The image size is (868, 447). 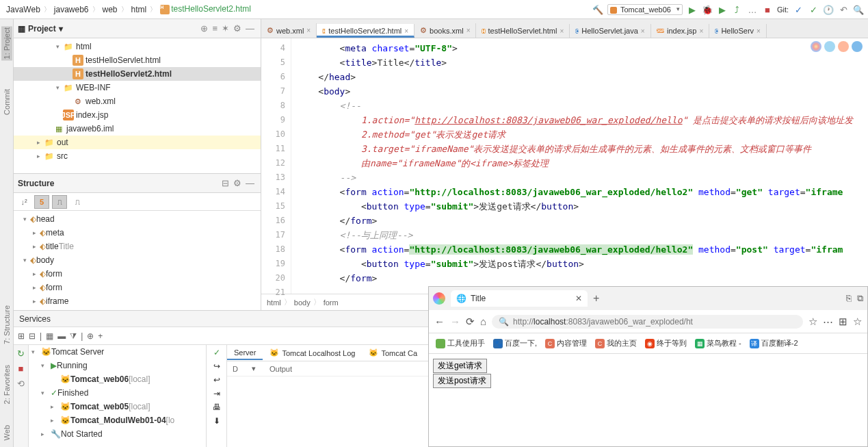 I want to click on sort-icon: ↓², so click(x=24, y=202).